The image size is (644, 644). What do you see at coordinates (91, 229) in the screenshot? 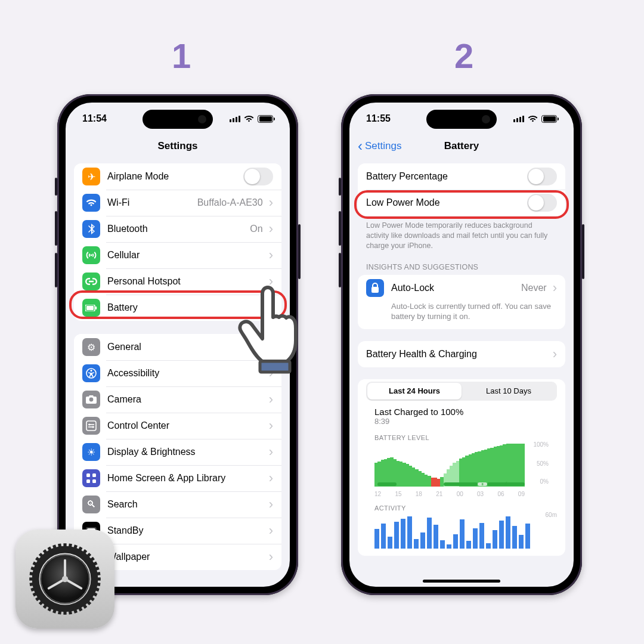
I see `bluetooth-icon` at bounding box center [91, 229].